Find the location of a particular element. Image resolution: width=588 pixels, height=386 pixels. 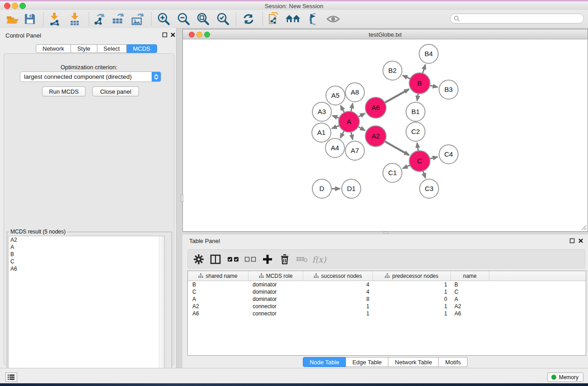

zoom-in-icon is located at coordinates (163, 19).